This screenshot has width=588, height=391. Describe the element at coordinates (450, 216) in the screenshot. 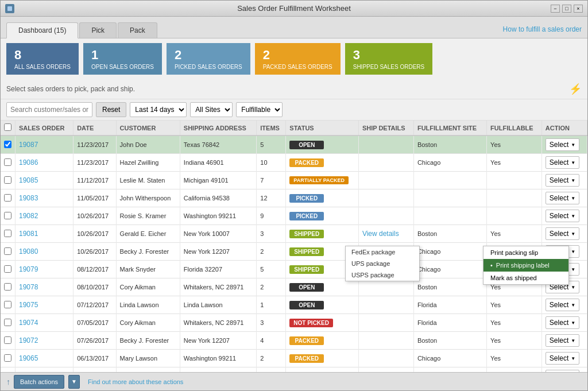

I see `fulfillment-site` at that location.